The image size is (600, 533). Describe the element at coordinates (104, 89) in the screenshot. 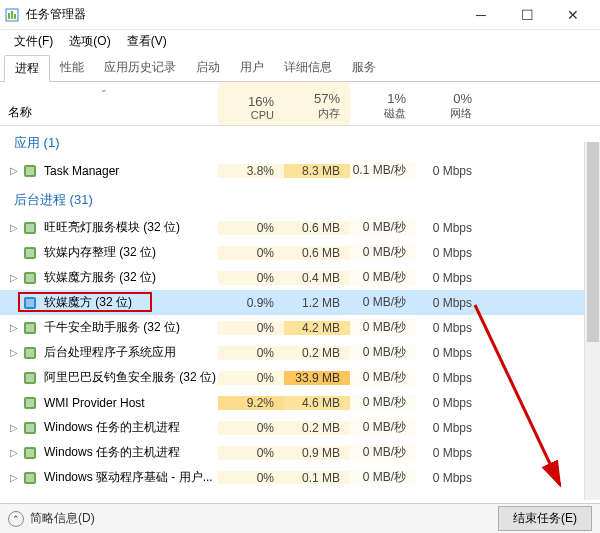

I see `sort-arrow-icon: ⌄` at that location.